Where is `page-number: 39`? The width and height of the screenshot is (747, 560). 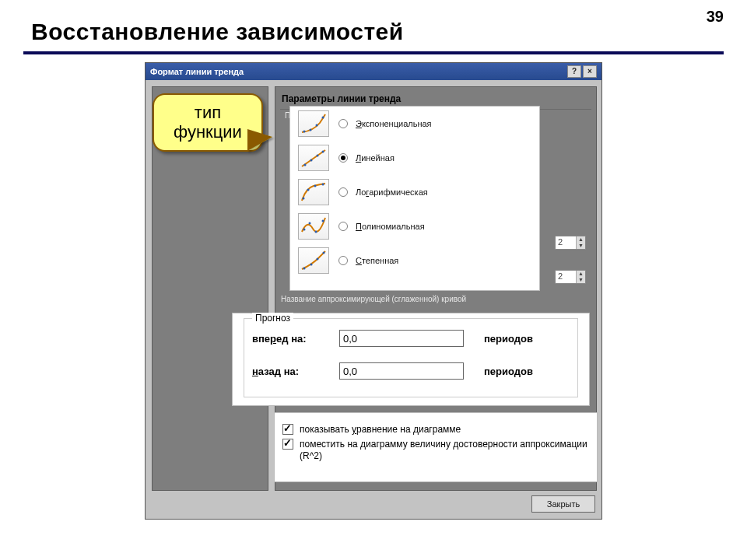
page-number: 39 is located at coordinates (715, 17).